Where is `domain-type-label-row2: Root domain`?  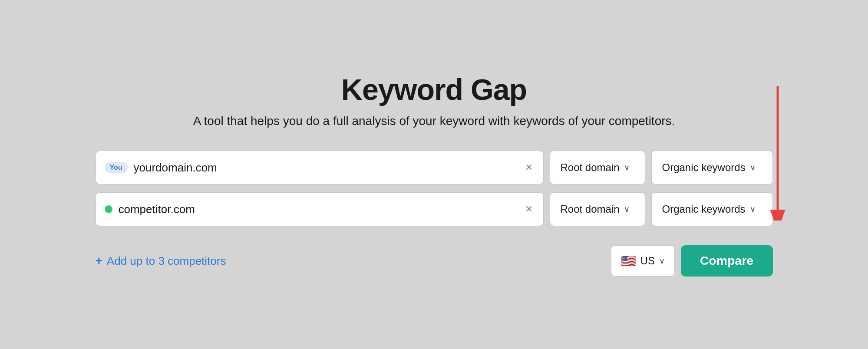
domain-type-label-row2: Root domain is located at coordinates (590, 209).